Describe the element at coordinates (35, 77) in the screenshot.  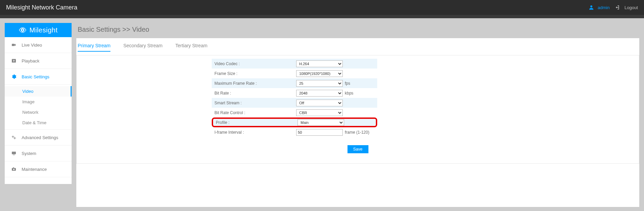
I see `sidebar-item-label: Basic Settings` at that location.